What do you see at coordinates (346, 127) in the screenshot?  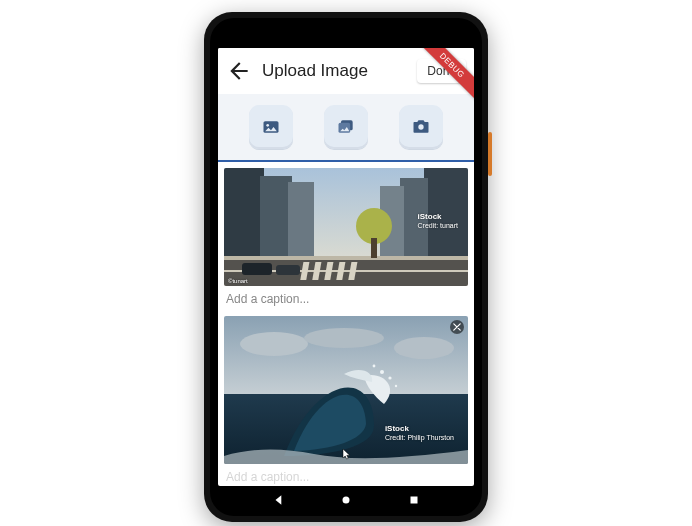 I see `pick-gallery-button` at bounding box center [346, 127].